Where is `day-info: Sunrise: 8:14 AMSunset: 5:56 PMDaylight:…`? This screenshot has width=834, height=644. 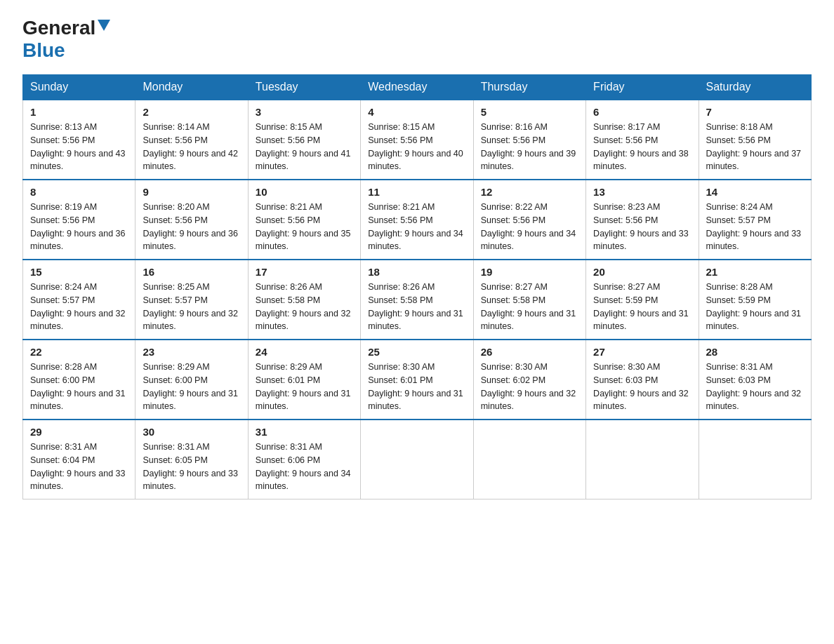
day-info: Sunrise: 8:14 AMSunset: 5:56 PMDaylight:… is located at coordinates (190, 147).